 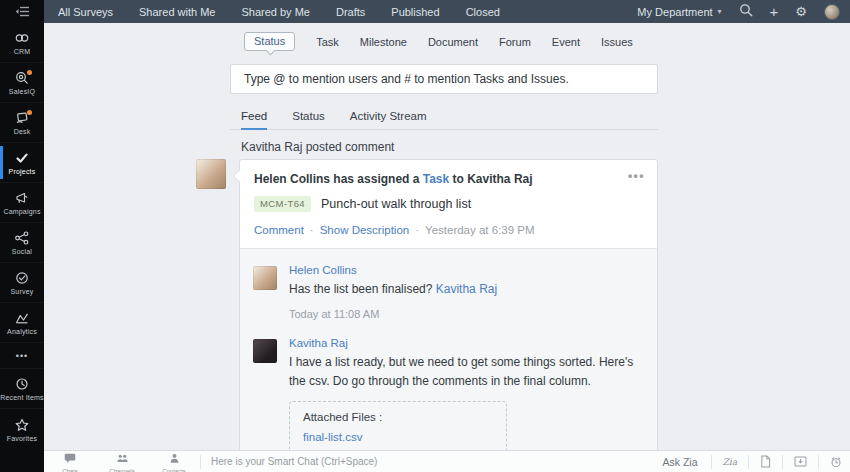 I want to click on screen-share-icon, so click(x=800, y=462).